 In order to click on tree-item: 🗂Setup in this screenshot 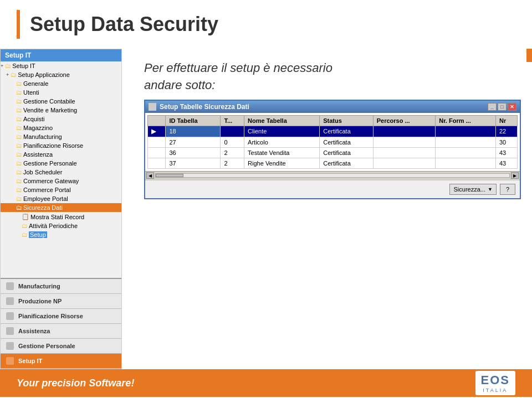, I will do `click(61, 235)`.